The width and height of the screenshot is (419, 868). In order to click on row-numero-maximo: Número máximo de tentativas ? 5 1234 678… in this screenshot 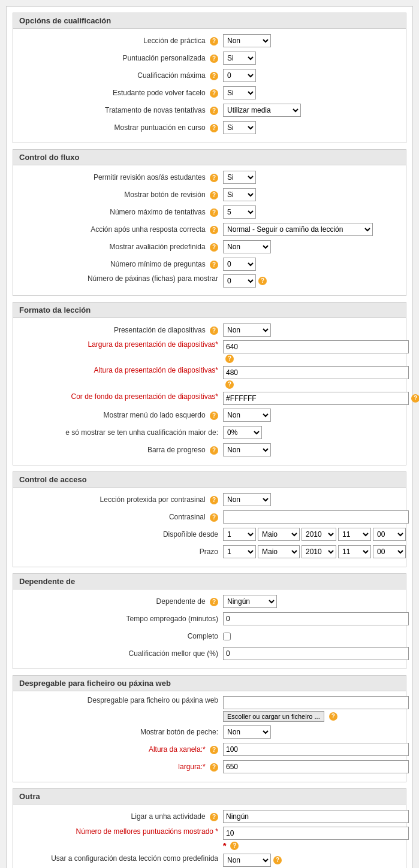, I will do `click(210, 212)`.